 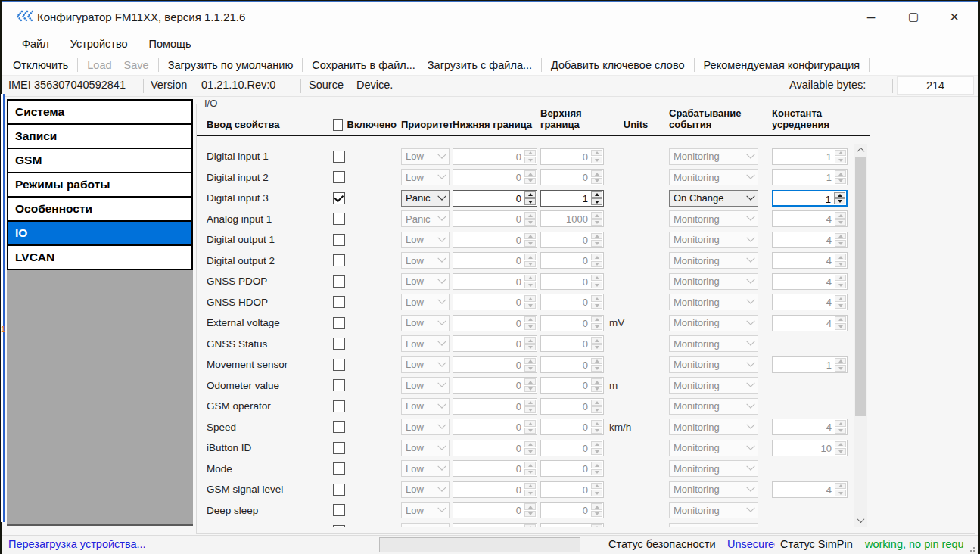 I want to click on menu-item-device: Устройство, so click(x=99, y=44).